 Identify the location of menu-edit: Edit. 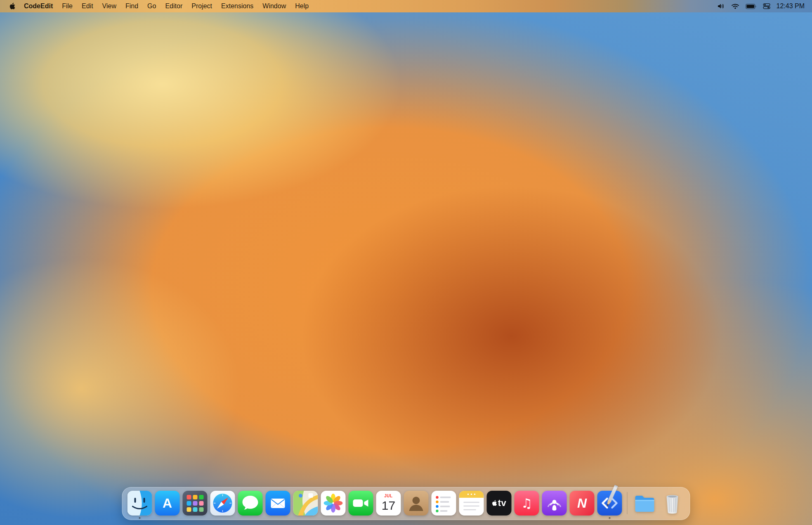
(87, 6).